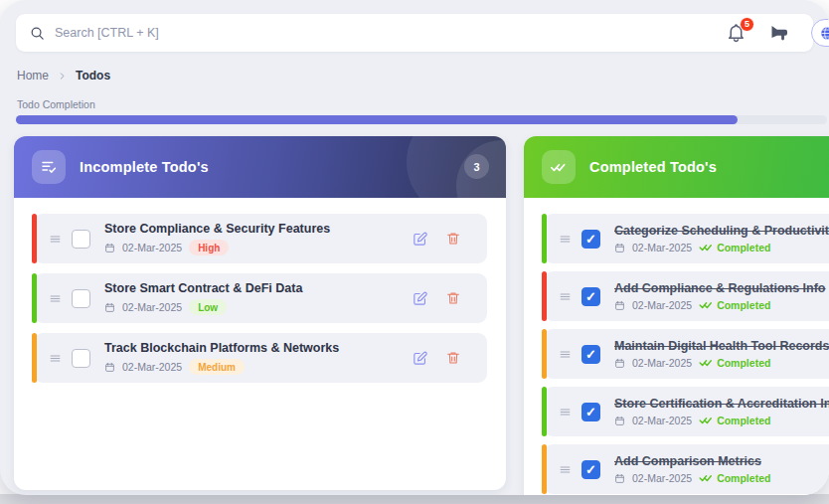  Describe the element at coordinates (222, 367) in the screenshot. I see `todo-meta: 02-Mar-2025 Medium` at that location.